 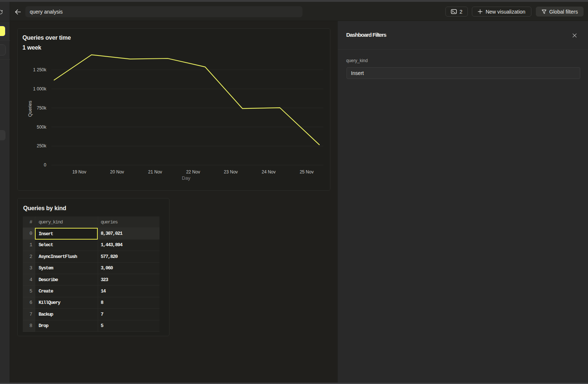 What do you see at coordinates (40, 70) in the screenshot?
I see `svg-text: 1 250k` at bounding box center [40, 70].